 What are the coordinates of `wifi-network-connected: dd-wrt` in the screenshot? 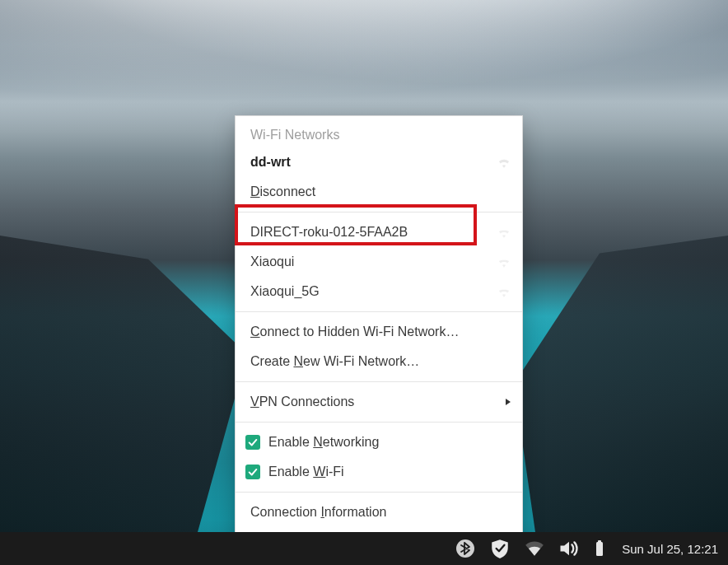 It's located at (379, 162).